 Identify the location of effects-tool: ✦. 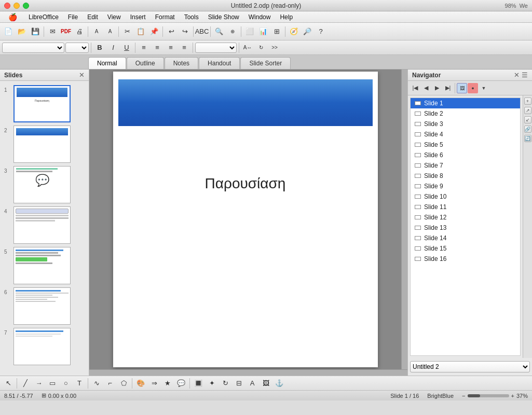
(212, 383).